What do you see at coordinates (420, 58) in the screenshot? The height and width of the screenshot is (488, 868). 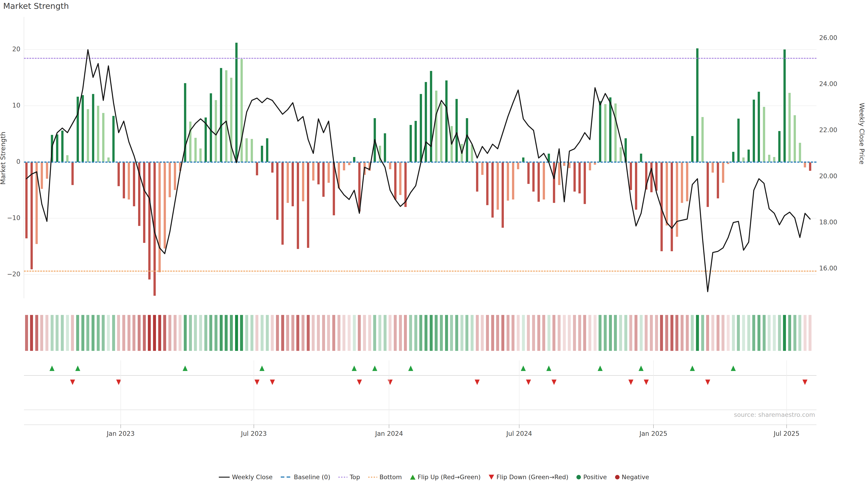 I see `top-reference-line` at bounding box center [420, 58].